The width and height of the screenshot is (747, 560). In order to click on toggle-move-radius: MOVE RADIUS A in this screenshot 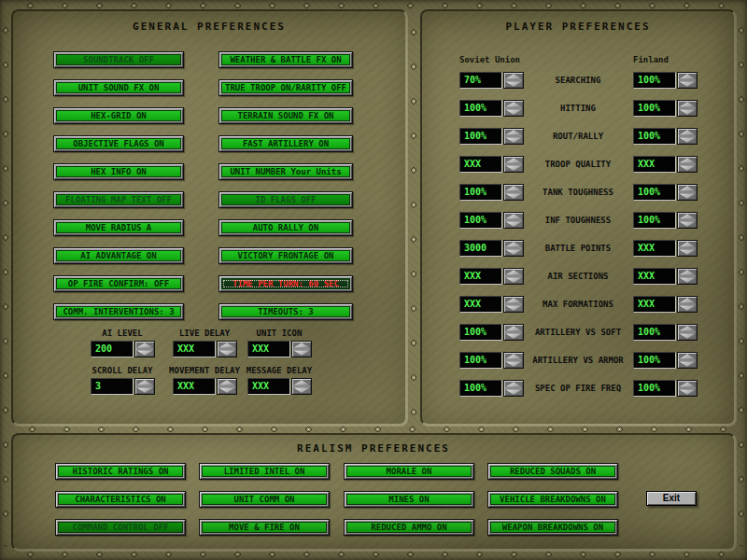, I will do `click(119, 228)`.